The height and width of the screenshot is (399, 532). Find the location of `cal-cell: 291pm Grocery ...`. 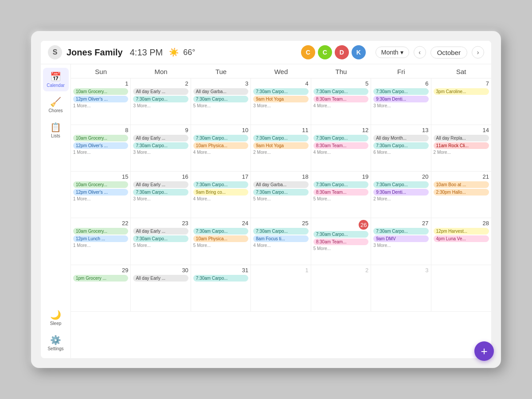

cal-cell: 291pm Grocery ... is located at coordinates (101, 288).